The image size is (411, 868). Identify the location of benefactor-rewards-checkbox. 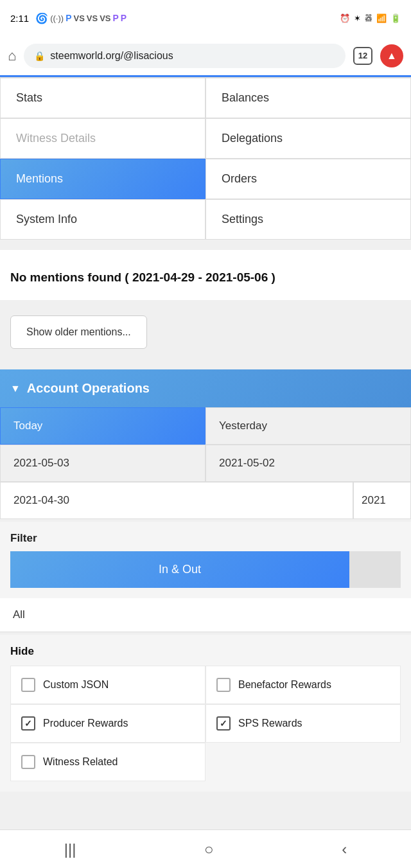
(223, 685).